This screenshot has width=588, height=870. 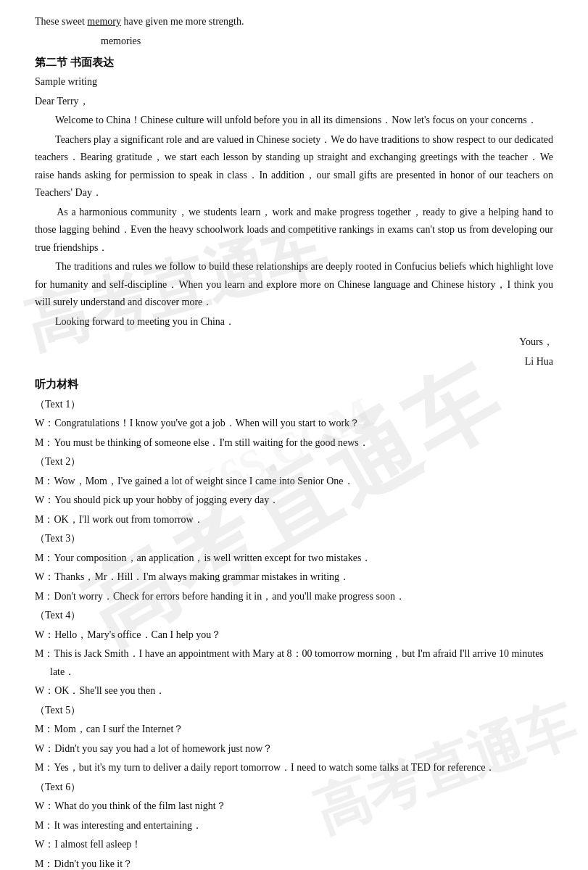 I want to click on listening-line-4-1: W：Hello，Mary's office．Can I help you？, so click(x=294, y=635).